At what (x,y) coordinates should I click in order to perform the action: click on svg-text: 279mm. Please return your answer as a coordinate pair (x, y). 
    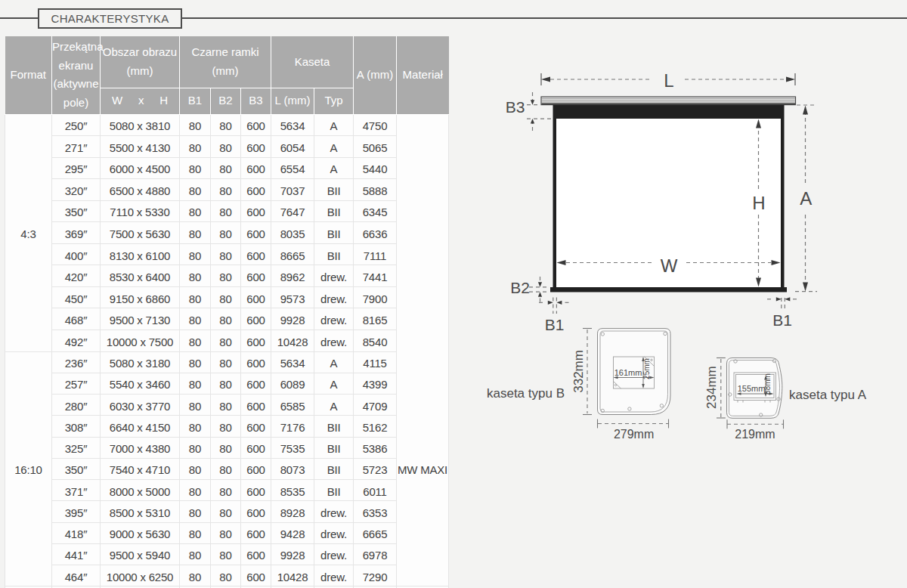
    Looking at the image, I should click on (633, 434).